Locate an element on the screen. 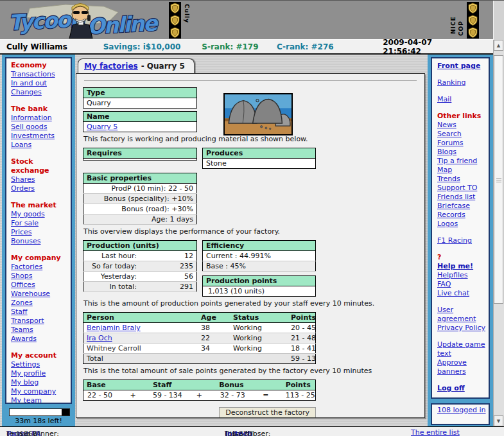 Image resolution: width=504 pixels, height=436 pixels. sidebar-link: In and out is located at coordinates (29, 83).